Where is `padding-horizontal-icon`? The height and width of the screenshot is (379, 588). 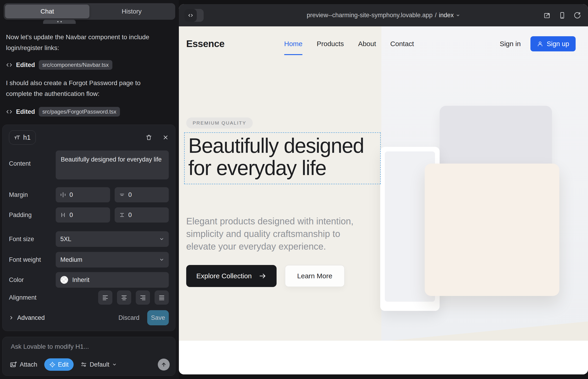 padding-horizontal-icon is located at coordinates (63, 215).